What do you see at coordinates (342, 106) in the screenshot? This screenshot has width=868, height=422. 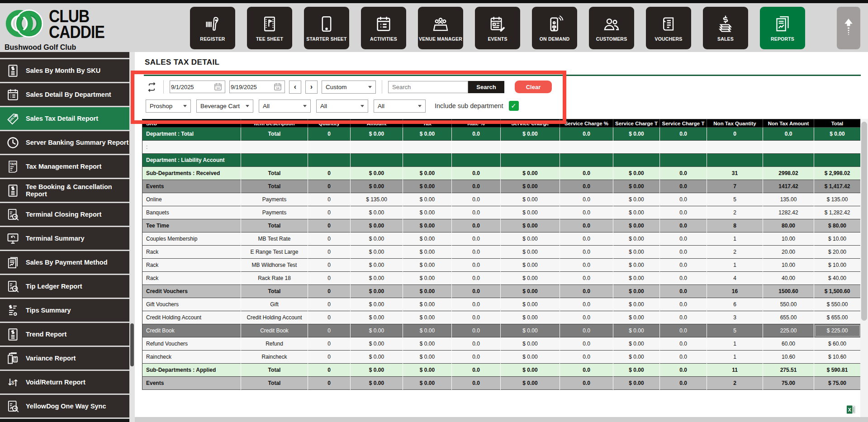 I see `filter-select-4: All` at bounding box center [342, 106].